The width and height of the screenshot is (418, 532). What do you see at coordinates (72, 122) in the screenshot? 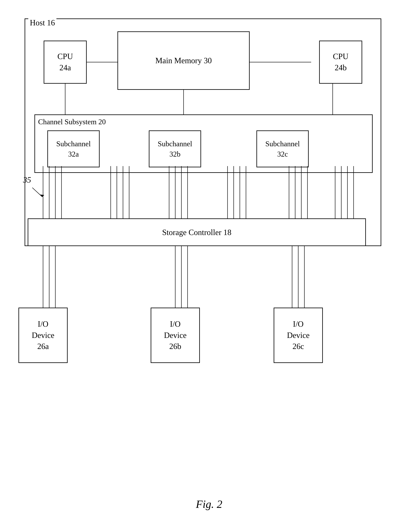
I see `channel-subsystem-label: Channel Subsystem 20` at bounding box center [72, 122].